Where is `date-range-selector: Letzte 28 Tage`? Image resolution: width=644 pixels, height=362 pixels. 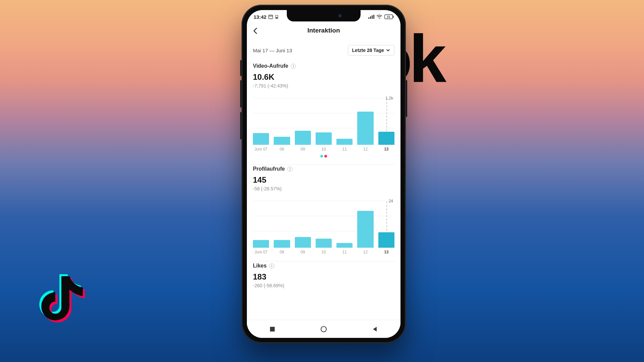 date-range-selector: Letzte 28 Tage is located at coordinates (371, 50).